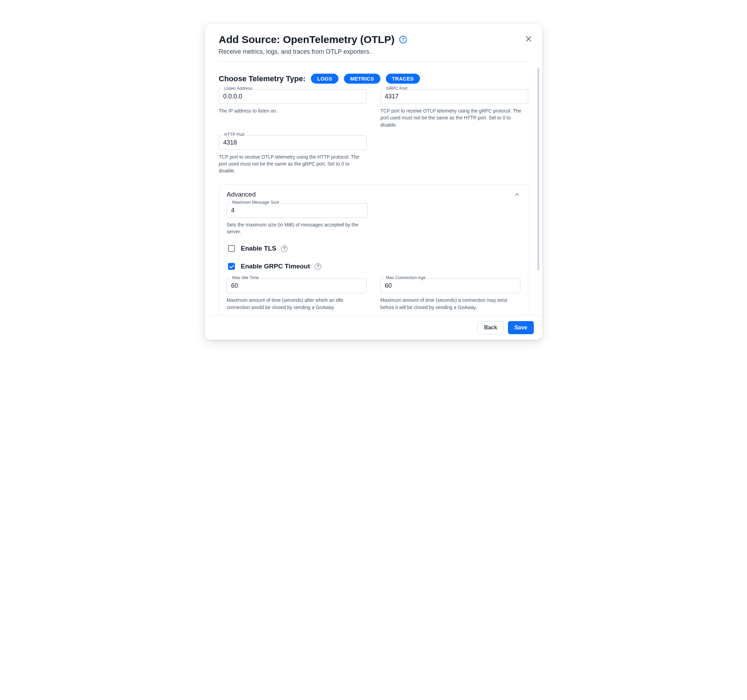 This screenshot has width=747, height=700. What do you see at coordinates (374, 46) in the screenshot?
I see `dialog-header: Add Source: OpenTelemetry (OTLP) ? Recei…` at bounding box center [374, 46].